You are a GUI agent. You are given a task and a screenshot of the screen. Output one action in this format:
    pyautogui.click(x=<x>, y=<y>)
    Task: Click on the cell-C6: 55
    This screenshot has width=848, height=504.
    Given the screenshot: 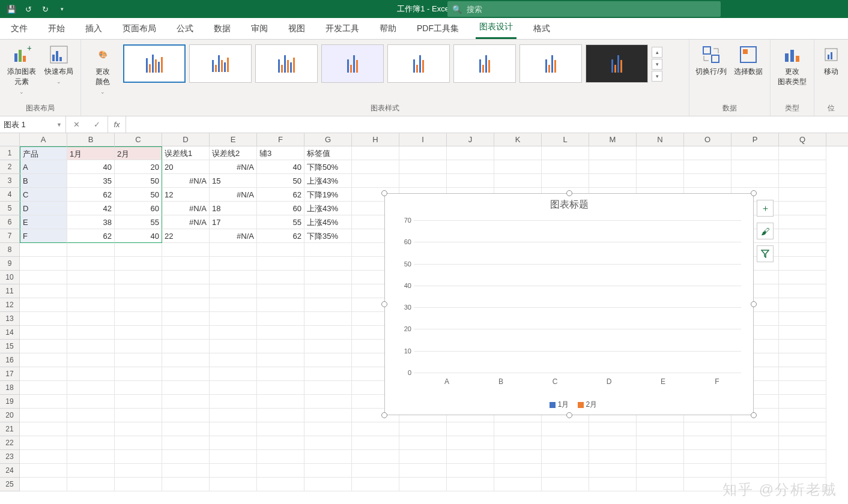 What is the action you would take?
    pyautogui.click(x=138, y=222)
    